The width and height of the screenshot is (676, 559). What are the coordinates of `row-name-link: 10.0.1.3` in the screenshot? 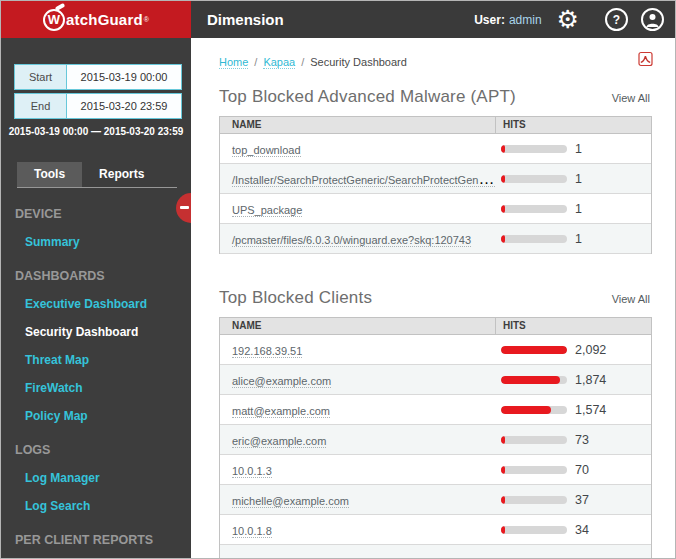 It's located at (252, 472).